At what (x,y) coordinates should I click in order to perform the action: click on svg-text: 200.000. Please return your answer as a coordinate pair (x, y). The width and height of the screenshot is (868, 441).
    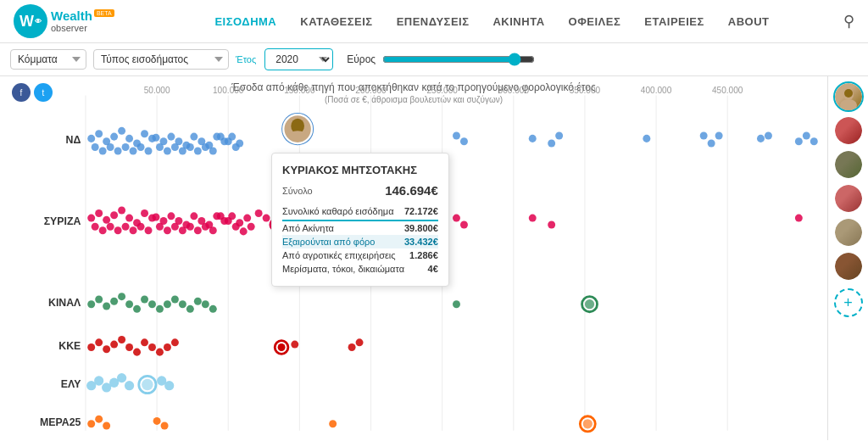
    Looking at the image, I should click on (371, 90).